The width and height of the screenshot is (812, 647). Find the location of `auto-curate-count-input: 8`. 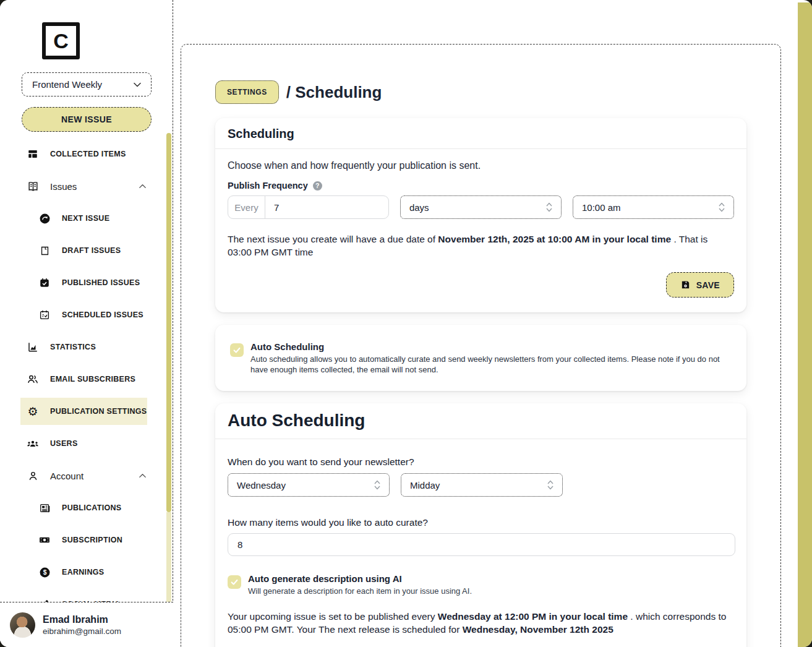

auto-curate-count-input: 8 is located at coordinates (481, 544).